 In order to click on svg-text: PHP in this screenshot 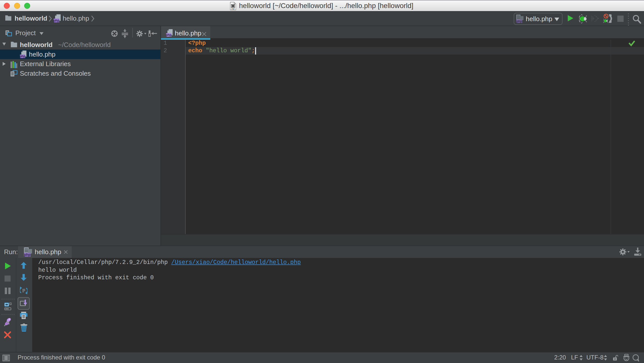, I will do `click(233, 9)`.